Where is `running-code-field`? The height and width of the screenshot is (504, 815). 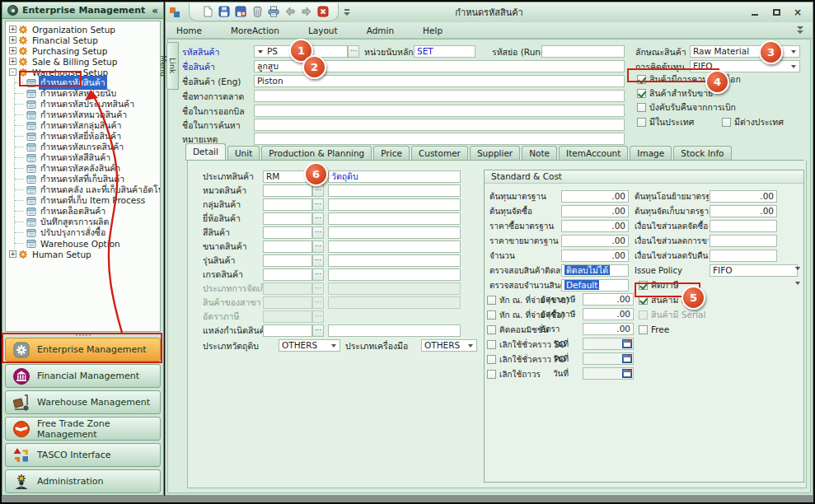 running-code-field is located at coordinates (583, 51).